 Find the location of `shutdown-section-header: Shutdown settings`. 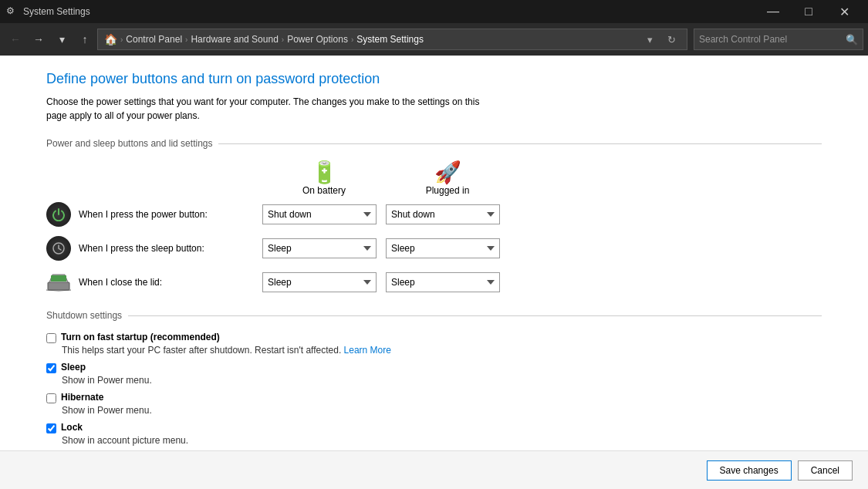

shutdown-section-header: Shutdown settings is located at coordinates (434, 315).